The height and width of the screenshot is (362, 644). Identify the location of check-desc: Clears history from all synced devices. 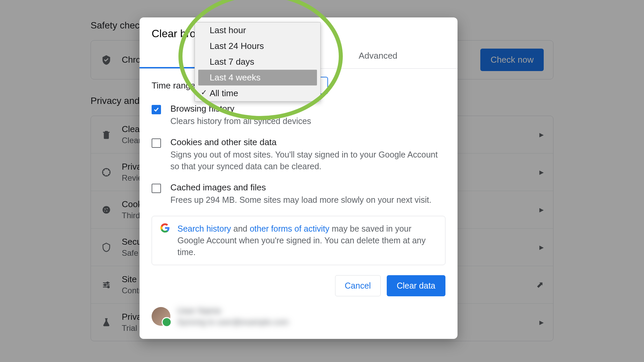
(241, 121).